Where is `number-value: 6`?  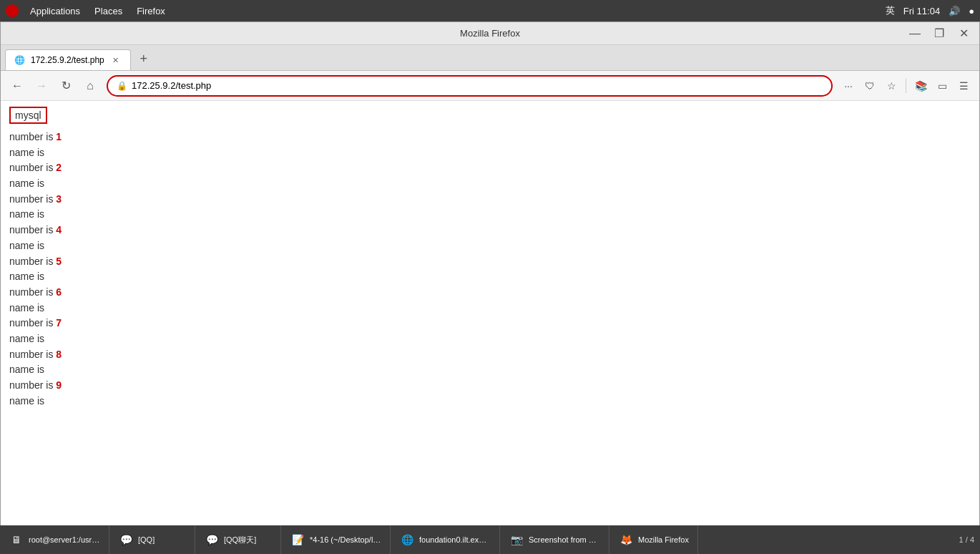 number-value: 6 is located at coordinates (59, 292).